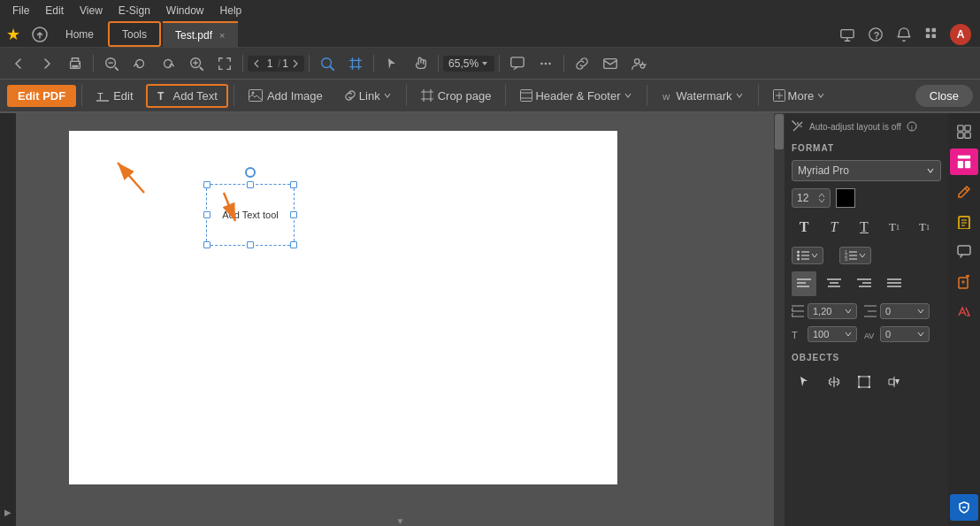 This screenshot has height=526, width=980. What do you see at coordinates (808, 255) in the screenshot?
I see `unordered-list-button` at bounding box center [808, 255].